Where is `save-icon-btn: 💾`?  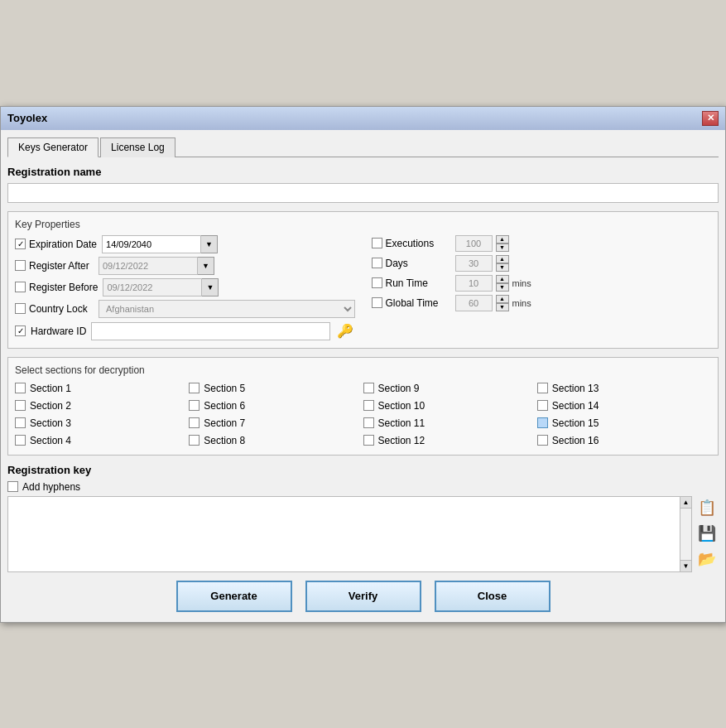
save-icon-btn: 💾 is located at coordinates (707, 533).